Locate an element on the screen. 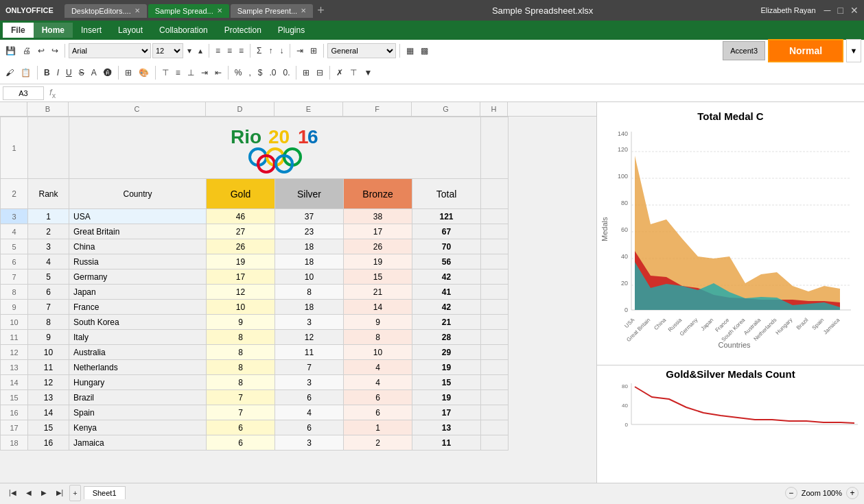 This screenshot has width=864, height=504. cell-country-17: Kenya is located at coordinates (138, 428).